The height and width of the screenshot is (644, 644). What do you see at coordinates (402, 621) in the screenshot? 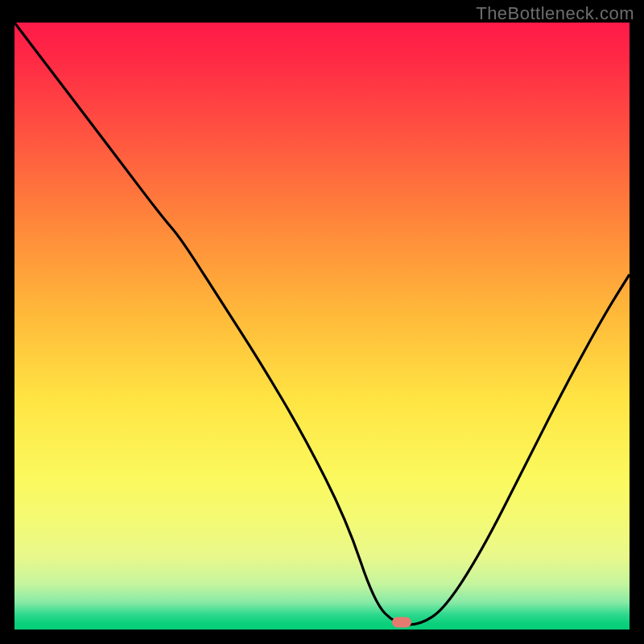
I see `optimal-point-marker` at bounding box center [402, 621].